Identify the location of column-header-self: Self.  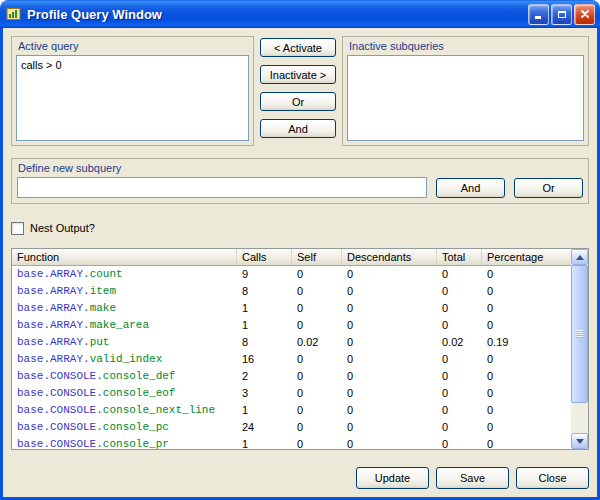
(317, 257).